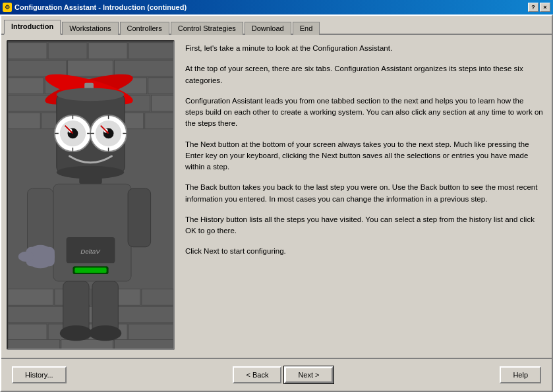 This screenshot has height=392, width=553. Describe the element at coordinates (40, 375) in the screenshot. I see `history-button: History...` at that location.